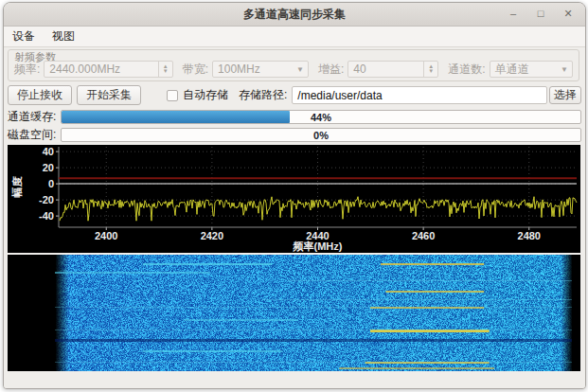 The height and width of the screenshot is (392, 588). I want to click on bandwidth-label: 带宽:, so click(195, 70).